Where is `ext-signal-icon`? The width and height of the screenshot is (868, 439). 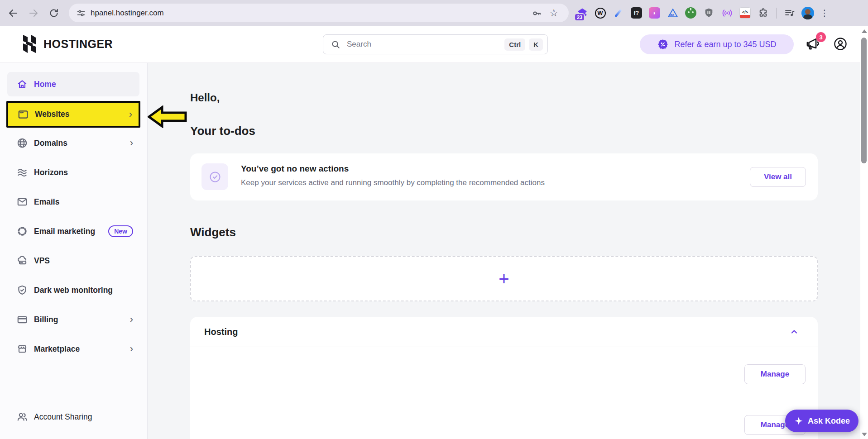
ext-signal-icon is located at coordinates (727, 13).